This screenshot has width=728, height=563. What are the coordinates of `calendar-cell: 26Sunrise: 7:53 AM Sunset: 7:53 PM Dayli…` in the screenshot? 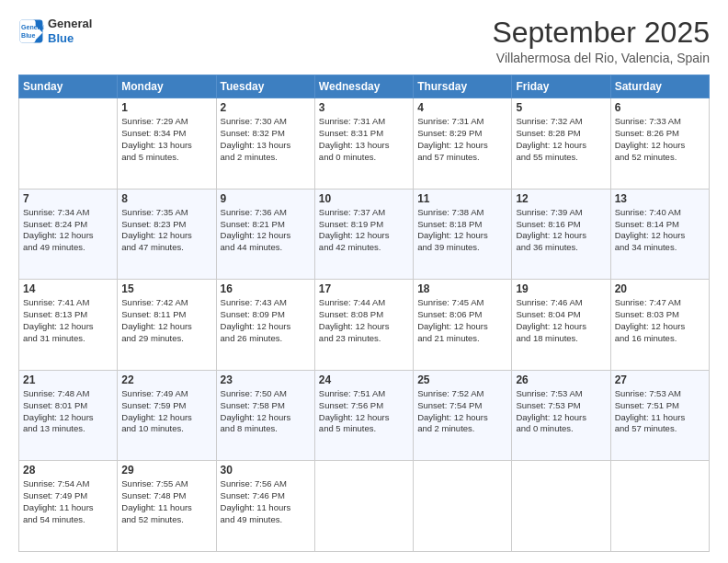 It's located at (561, 416).